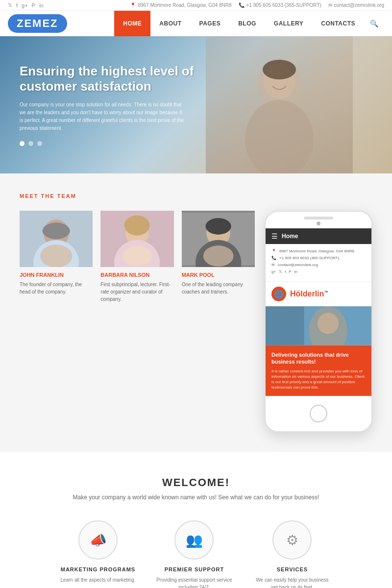  I want to click on nav-item-gallery: GALLERY, so click(289, 24).